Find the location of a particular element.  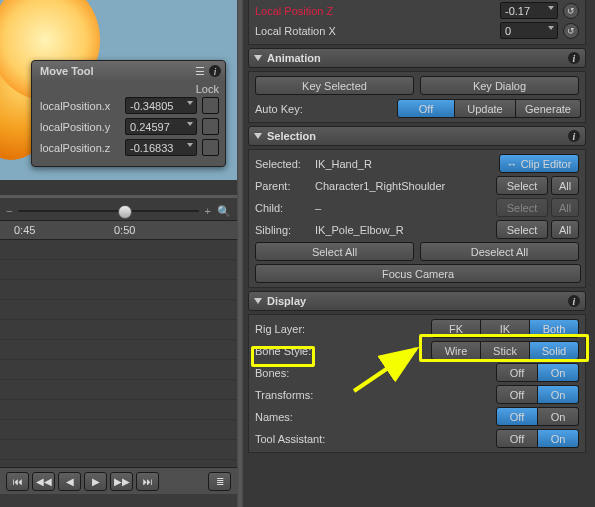

animation-header: Animation i is located at coordinates (417, 58).